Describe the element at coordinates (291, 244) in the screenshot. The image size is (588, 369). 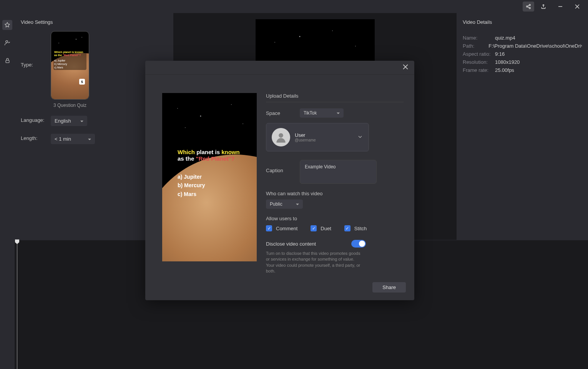
I see `disclose-label: Disclose video content` at that location.